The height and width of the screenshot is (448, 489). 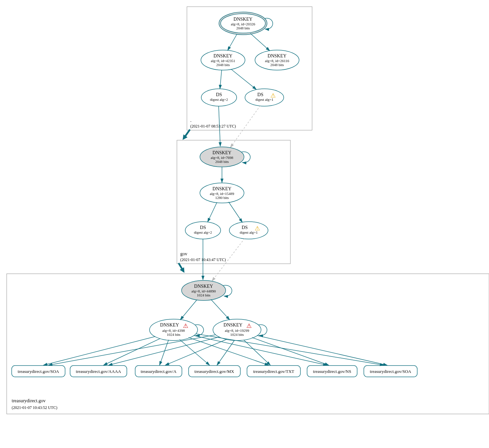 I want to click on svg-text: alg=8, id=44890, so click(x=204, y=291).